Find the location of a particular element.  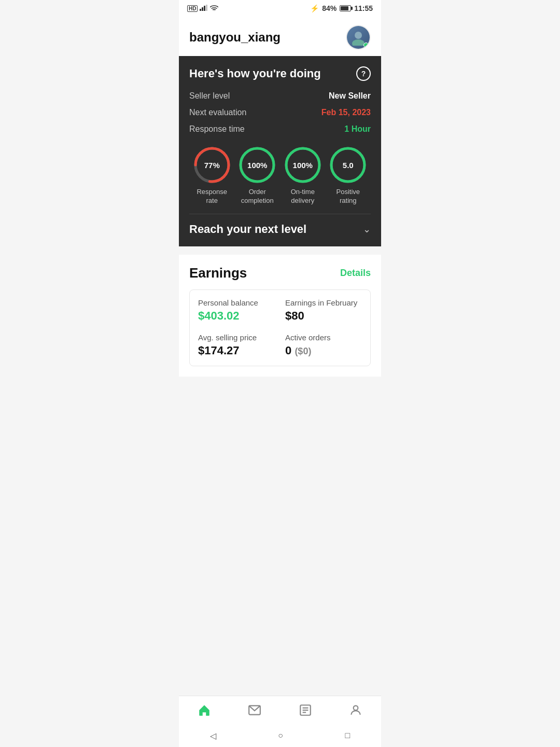

response-time-row: Response time 1 Hour is located at coordinates (280, 129).